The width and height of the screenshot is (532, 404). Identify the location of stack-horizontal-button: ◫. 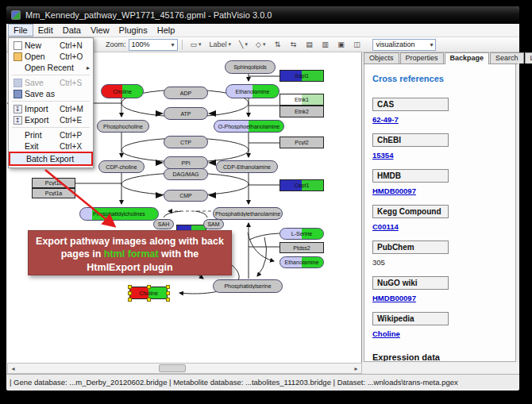
(357, 44).